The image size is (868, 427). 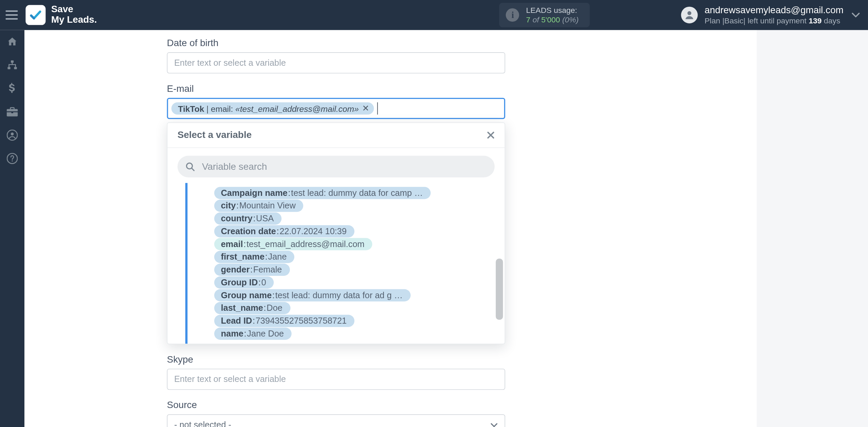 I want to click on variable-name: last_name, so click(x=242, y=308).